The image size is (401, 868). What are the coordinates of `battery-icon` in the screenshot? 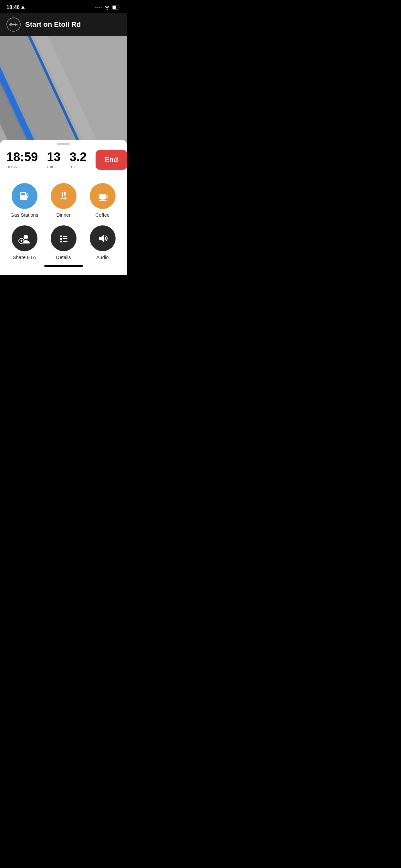 It's located at (116, 7).